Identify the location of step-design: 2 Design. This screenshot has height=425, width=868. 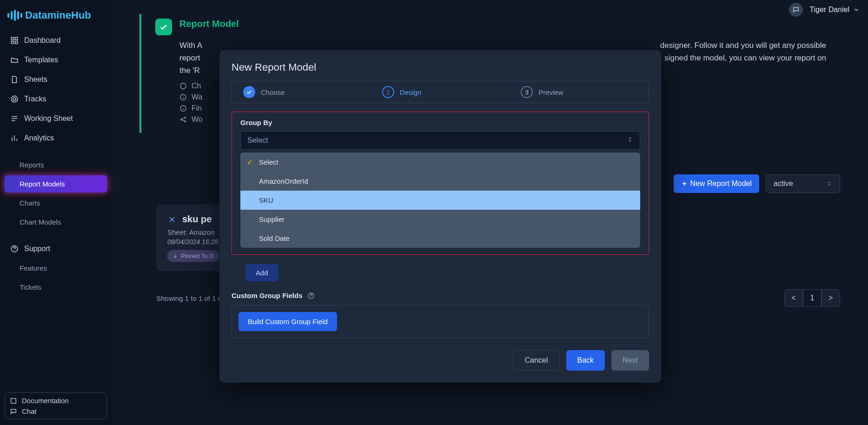
(441, 92).